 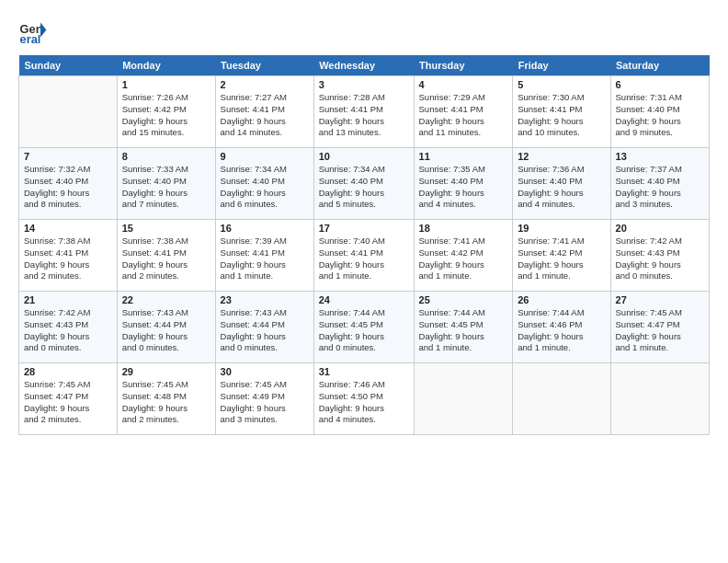 I want to click on day-number: 29, so click(x=166, y=372).